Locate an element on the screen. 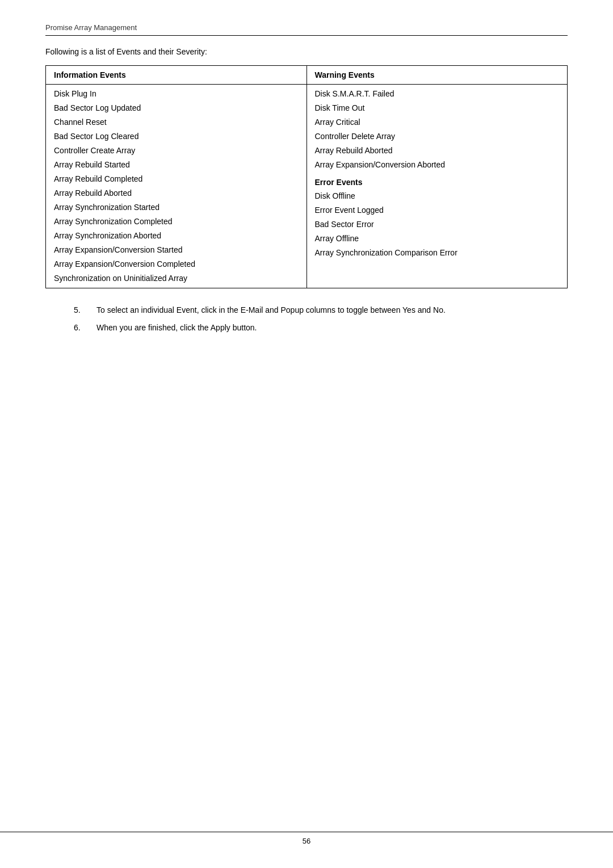 The image size is (613, 868). error-event-item: Error Event Logged is located at coordinates (437, 210).